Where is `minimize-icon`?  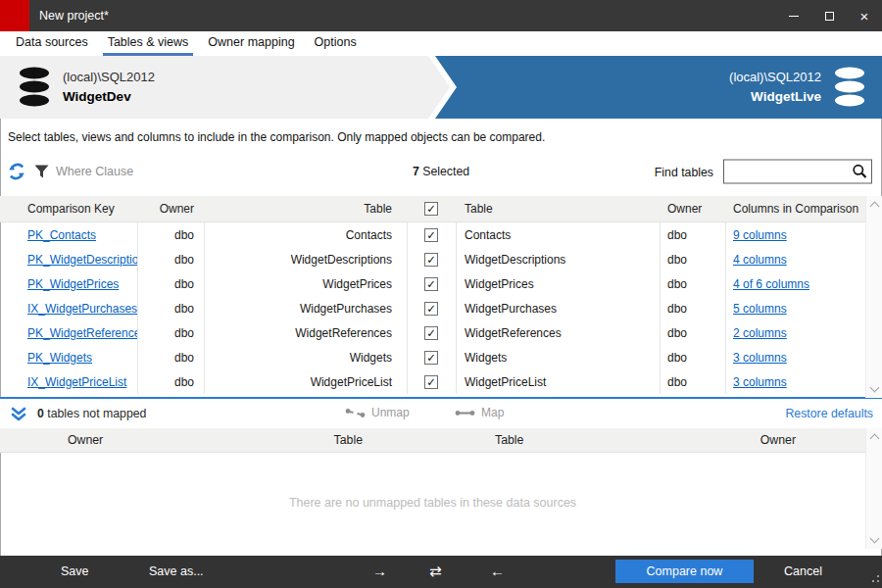 minimize-icon is located at coordinates (794, 16).